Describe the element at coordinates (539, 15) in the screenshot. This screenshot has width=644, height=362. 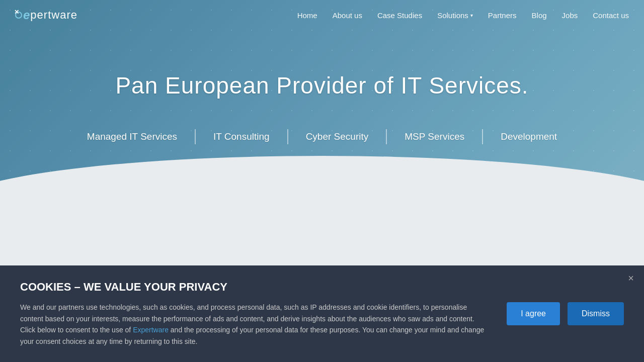
I see `nav-blog: Blog` at that location.